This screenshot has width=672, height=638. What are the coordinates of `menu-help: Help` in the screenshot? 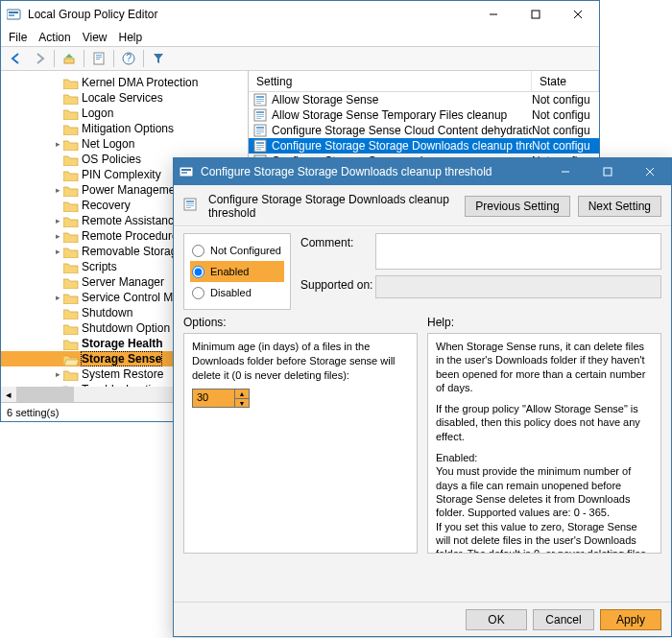 It's located at (131, 37).